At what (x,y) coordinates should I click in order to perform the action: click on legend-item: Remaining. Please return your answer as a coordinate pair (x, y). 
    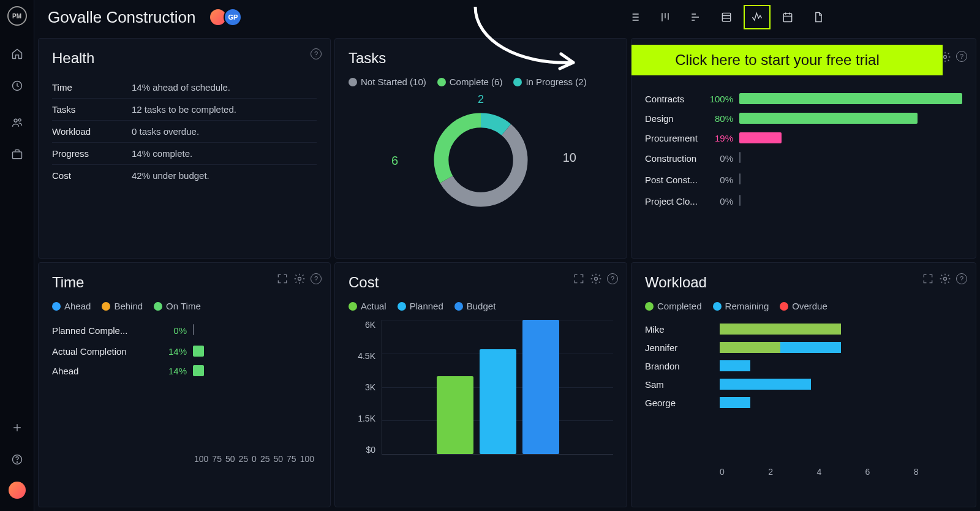
    Looking at the image, I should click on (741, 306).